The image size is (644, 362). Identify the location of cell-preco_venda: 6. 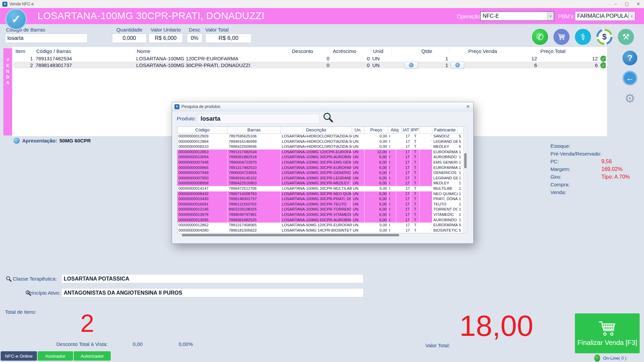
(502, 65).